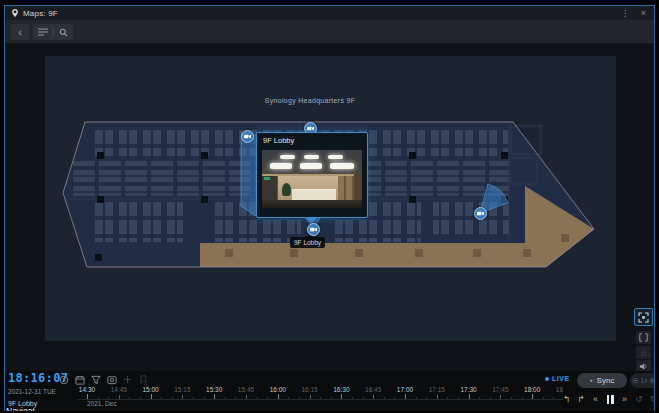 The image size is (659, 413). I want to click on search-button, so click(64, 32).